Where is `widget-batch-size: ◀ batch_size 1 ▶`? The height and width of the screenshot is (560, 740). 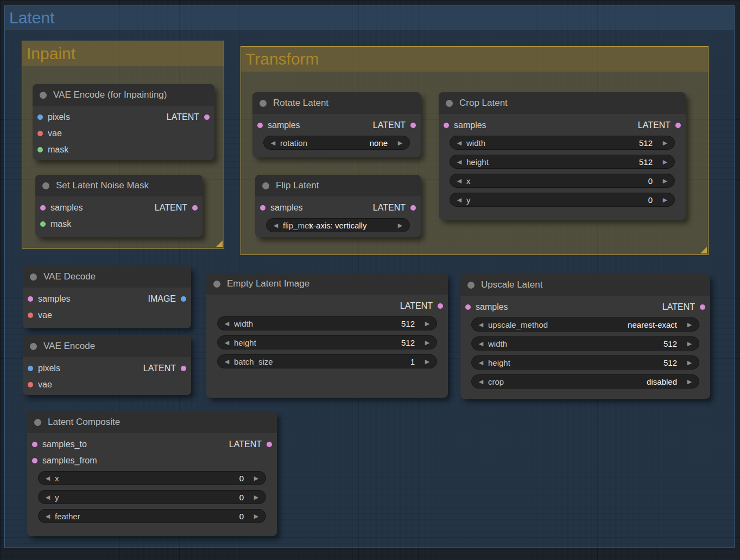 widget-batch-size: ◀ batch_size 1 ▶ is located at coordinates (327, 361).